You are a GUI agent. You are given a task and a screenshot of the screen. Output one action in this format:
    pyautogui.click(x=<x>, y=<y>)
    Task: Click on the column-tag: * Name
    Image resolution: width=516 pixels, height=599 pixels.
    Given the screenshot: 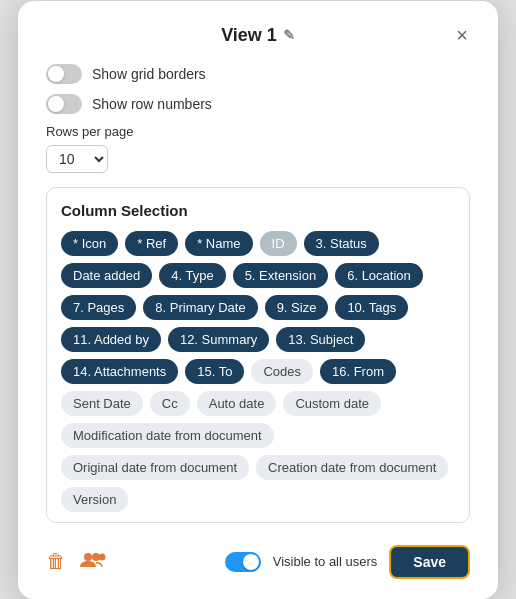 What is the action you would take?
    pyautogui.click(x=218, y=244)
    